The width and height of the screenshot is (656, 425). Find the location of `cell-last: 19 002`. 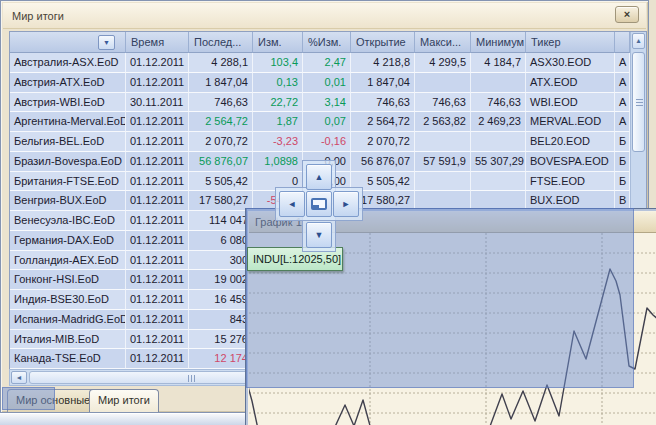

cell-last: 19 002 is located at coordinates (221, 280).